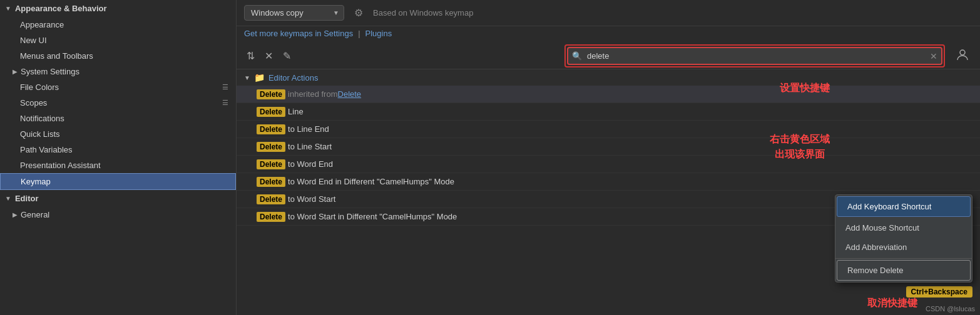 The width and height of the screenshot is (980, 315). I want to click on context-menu-item-add-mouse-shortcut: Add Mouse Shortcut, so click(904, 228).